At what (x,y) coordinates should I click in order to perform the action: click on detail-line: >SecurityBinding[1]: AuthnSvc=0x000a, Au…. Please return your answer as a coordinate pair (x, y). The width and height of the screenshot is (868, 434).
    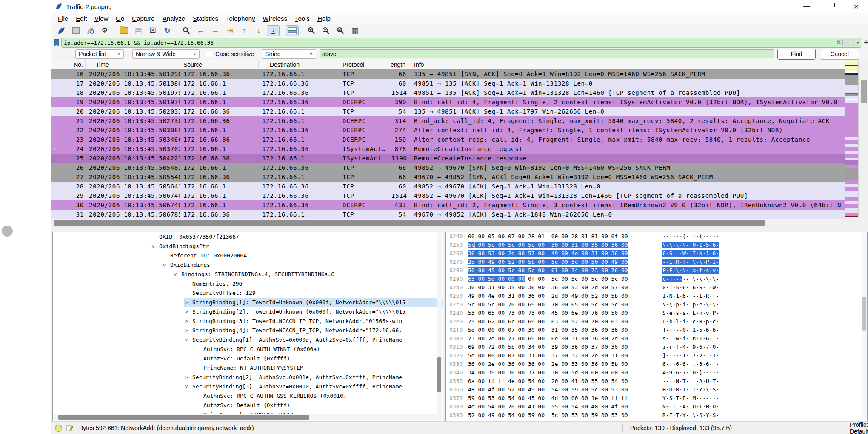
    Looking at the image, I should click on (248, 340).